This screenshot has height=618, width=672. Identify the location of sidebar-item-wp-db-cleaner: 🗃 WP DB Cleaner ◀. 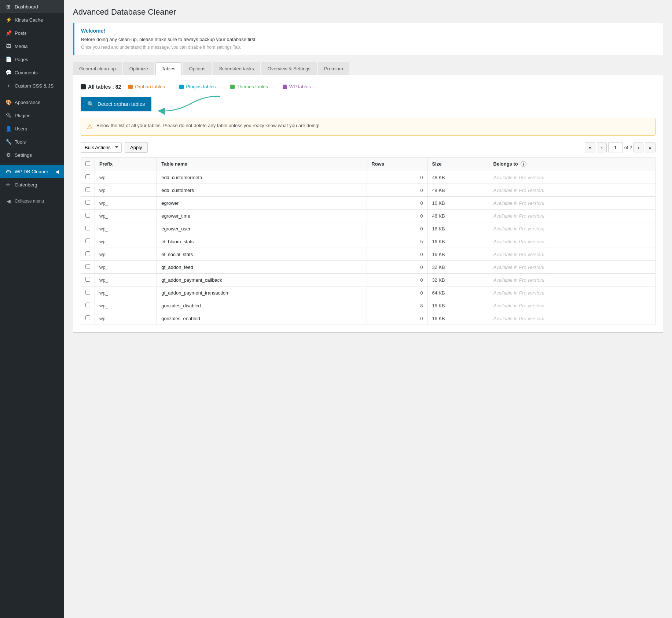
(32, 171).